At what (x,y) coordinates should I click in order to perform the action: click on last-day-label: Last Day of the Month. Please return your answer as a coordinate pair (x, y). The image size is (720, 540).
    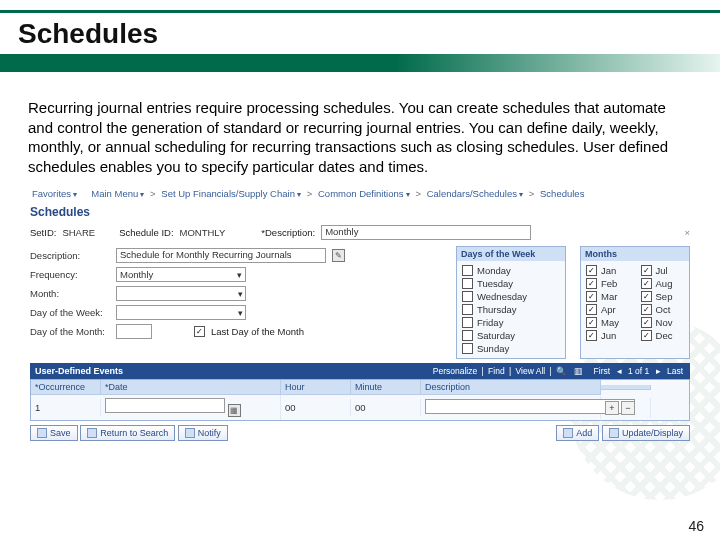
    Looking at the image, I should click on (258, 332).